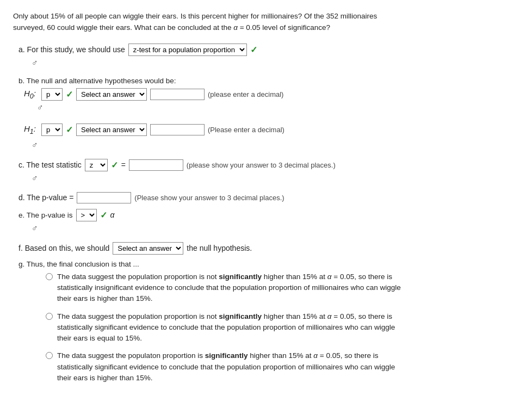  I want to click on intro-paragraph: Only about 15% of all people can wiggle …, so click(203, 22).